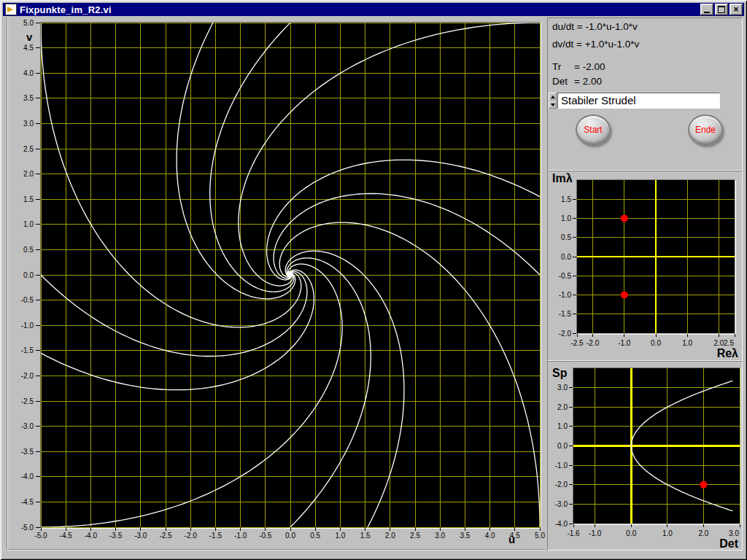 The width and height of the screenshot is (747, 560). Describe the element at coordinates (728, 353) in the screenshot. I see `x-axis-label: Reλ` at that location.